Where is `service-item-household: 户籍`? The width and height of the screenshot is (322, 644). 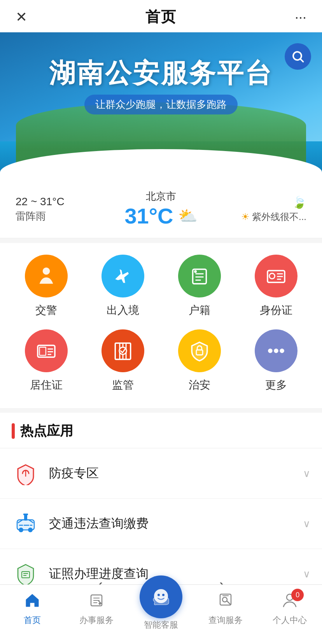
service-item-household: 户籍 is located at coordinates (200, 286).